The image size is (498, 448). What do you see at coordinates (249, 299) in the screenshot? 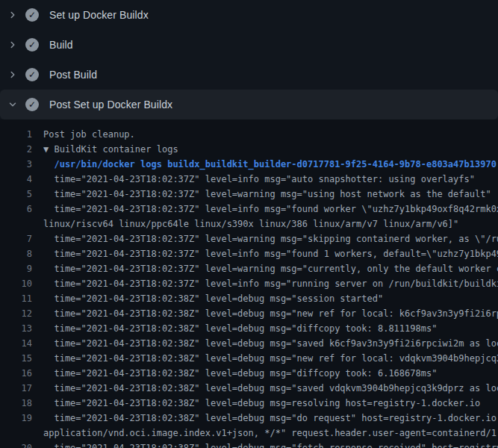
I see `log-line: 11 time="2021-04-23T18:02:38Z" level=deb…` at bounding box center [249, 299].